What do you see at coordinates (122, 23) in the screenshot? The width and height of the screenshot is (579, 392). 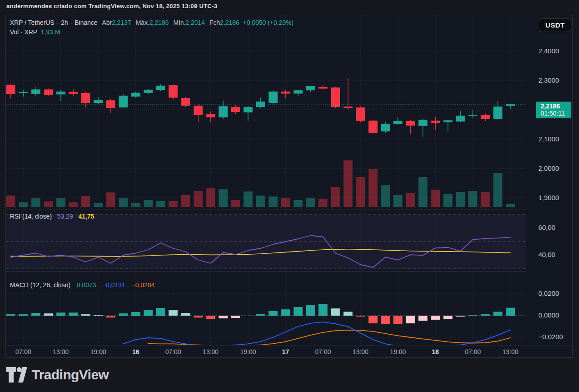 I see `open-value: 2,2137` at bounding box center [122, 23].